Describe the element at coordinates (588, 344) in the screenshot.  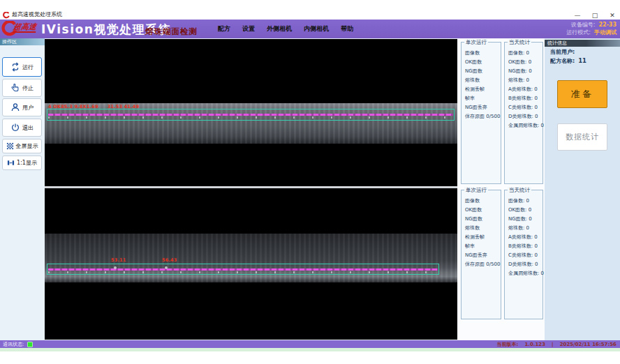
I see `datetime-value: 2025/02/11 16:57:56` at that location.